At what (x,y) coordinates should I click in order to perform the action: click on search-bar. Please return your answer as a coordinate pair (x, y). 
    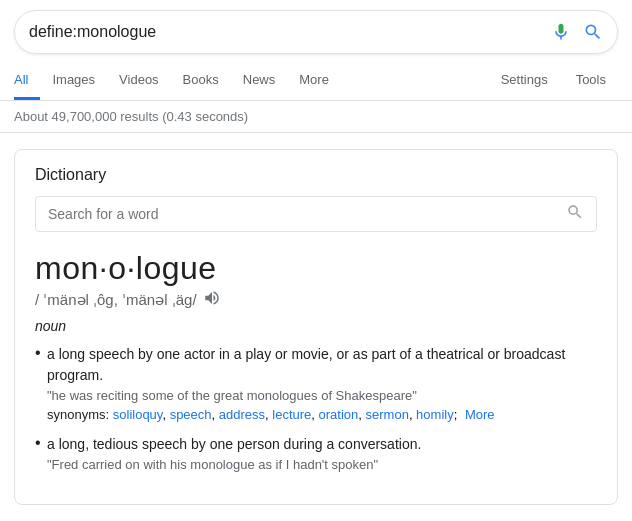
    Looking at the image, I should click on (316, 32).